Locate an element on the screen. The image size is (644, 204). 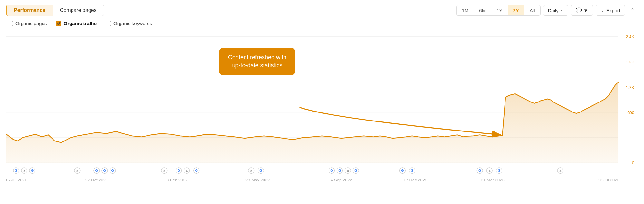
checkbox-organic-keywords-input is located at coordinates (108, 24).